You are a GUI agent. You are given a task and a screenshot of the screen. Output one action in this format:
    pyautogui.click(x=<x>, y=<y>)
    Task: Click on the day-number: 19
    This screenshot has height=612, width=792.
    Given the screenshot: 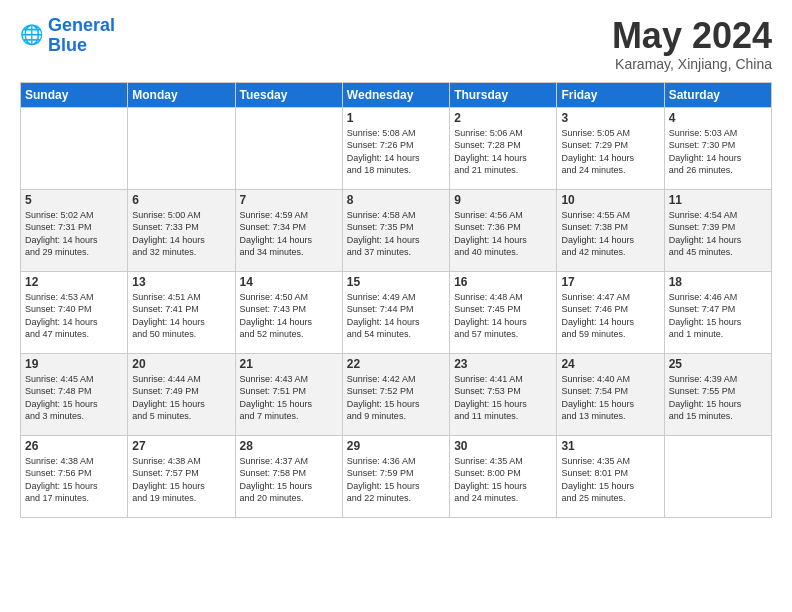 What is the action you would take?
    pyautogui.click(x=74, y=364)
    